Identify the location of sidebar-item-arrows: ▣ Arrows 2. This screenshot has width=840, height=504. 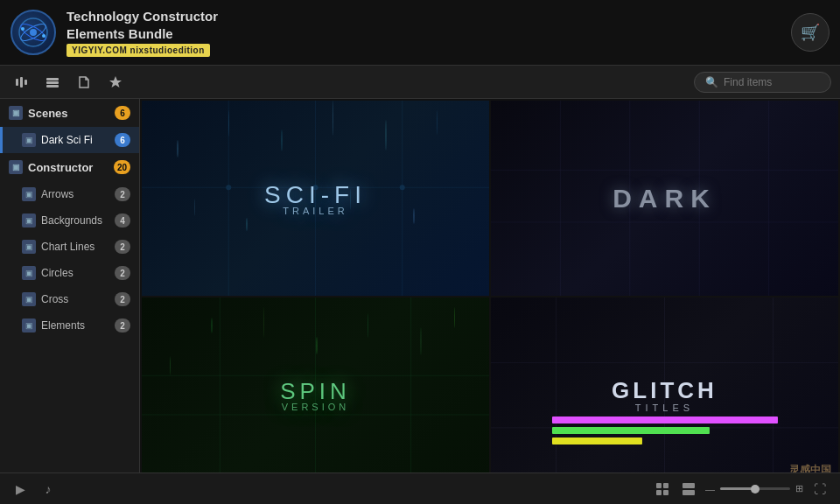
(70, 194).